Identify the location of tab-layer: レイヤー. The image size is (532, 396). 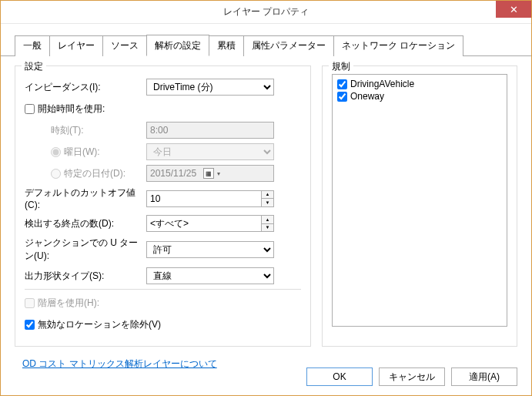
(76, 46).